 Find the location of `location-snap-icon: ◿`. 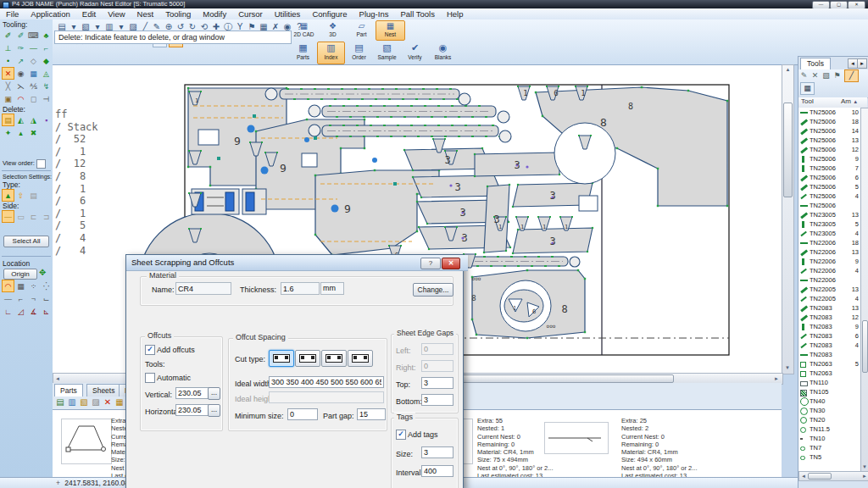

location-snap-icon: ◿ is located at coordinates (20, 312).